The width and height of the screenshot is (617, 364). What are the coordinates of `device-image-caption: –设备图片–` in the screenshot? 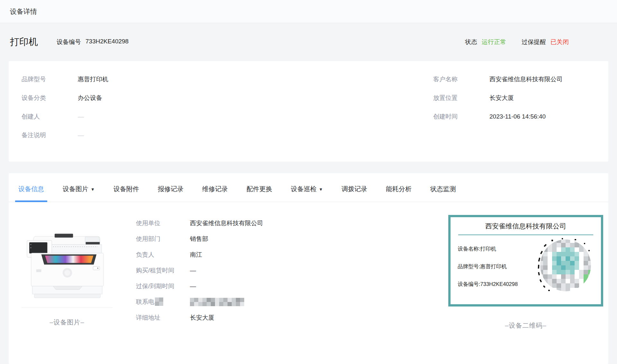 It's located at (67, 323).